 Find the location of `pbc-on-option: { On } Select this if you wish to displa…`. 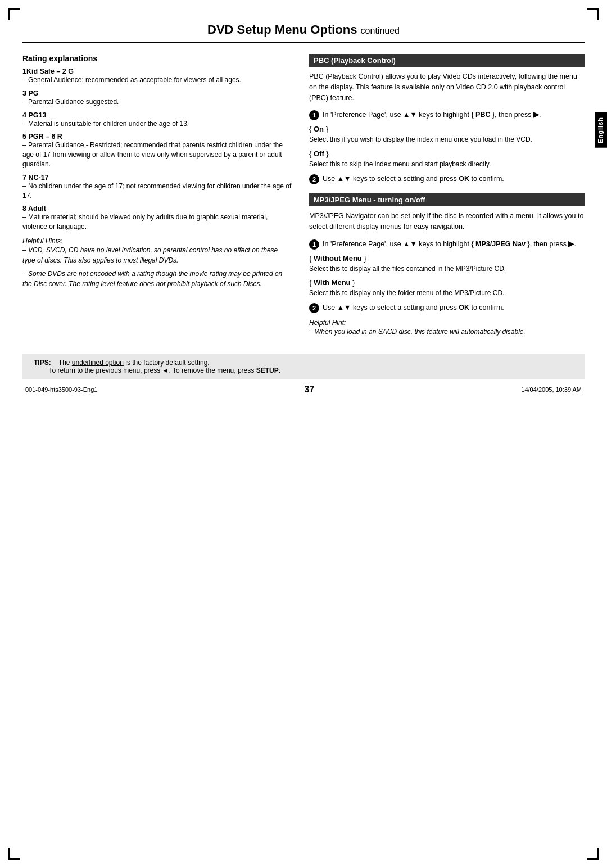

pbc-on-option: { On } Select this if you wish to displa… is located at coordinates (447, 135).